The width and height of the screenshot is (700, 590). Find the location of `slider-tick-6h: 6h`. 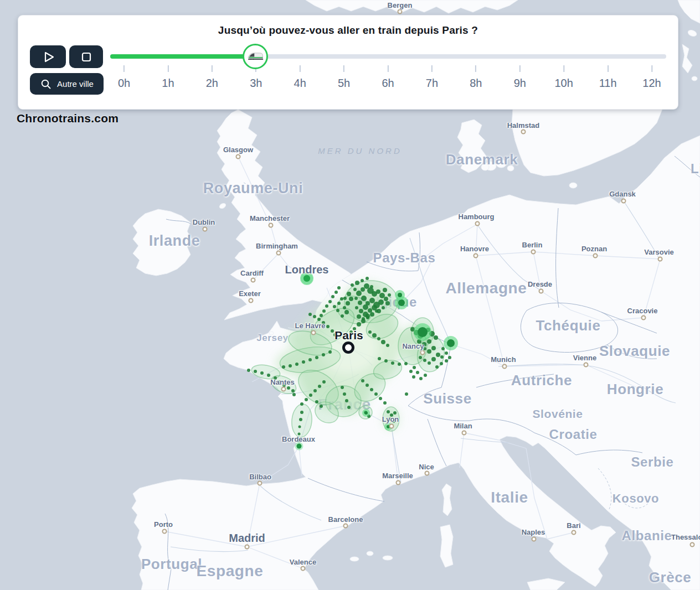

slider-tick-6h: 6h is located at coordinates (388, 77).